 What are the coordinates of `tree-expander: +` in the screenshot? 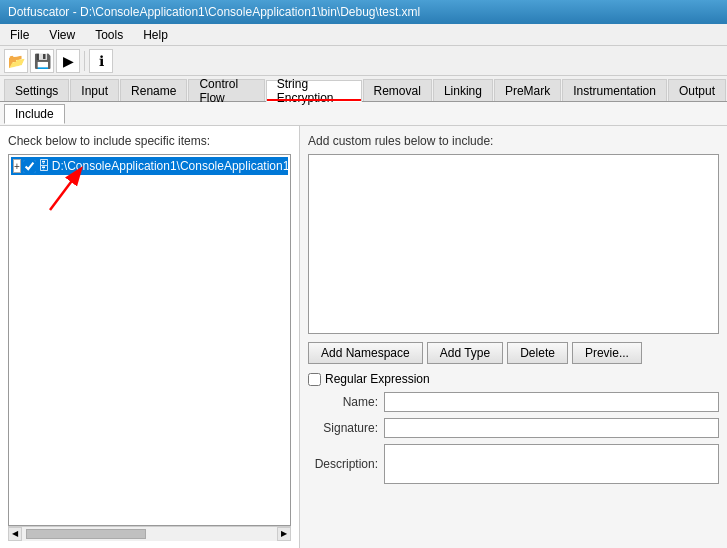 It's located at (17, 166).